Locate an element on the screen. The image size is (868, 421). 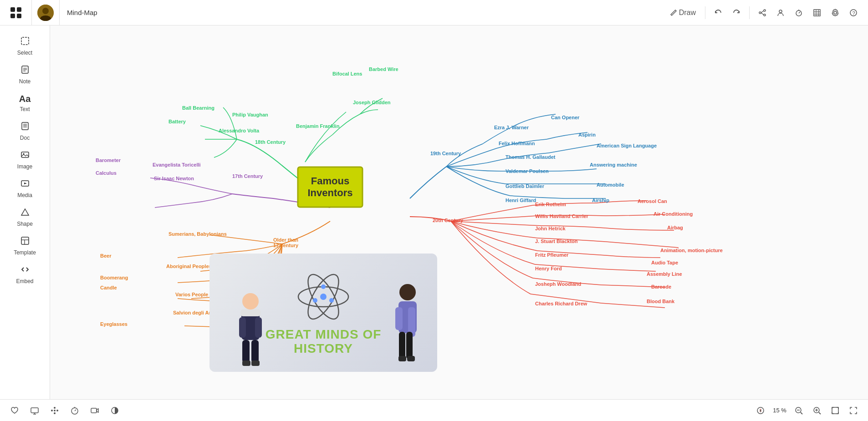
settings-button is located at coordinates (835, 13).